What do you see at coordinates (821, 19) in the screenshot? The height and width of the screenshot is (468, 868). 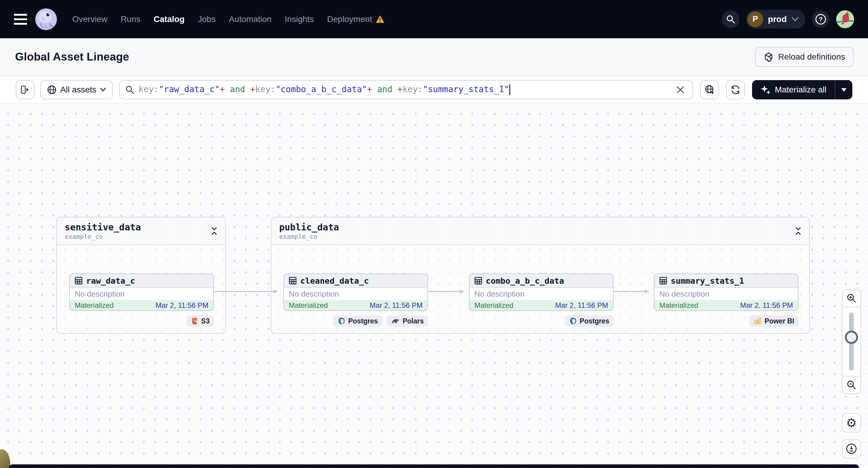 I see `help-button: ?` at bounding box center [821, 19].